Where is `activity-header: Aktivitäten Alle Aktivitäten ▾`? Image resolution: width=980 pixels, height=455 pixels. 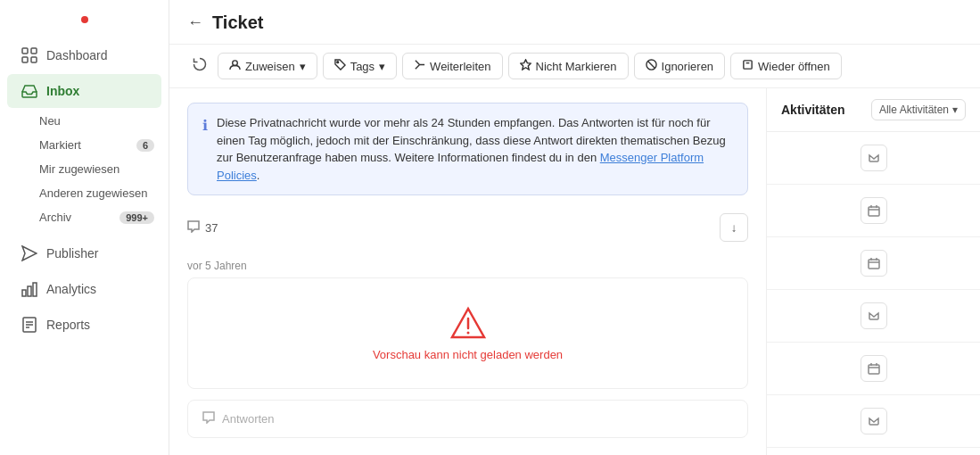
activity-header: Aktivitäten Alle Aktivitäten ▾ is located at coordinates (874, 116).